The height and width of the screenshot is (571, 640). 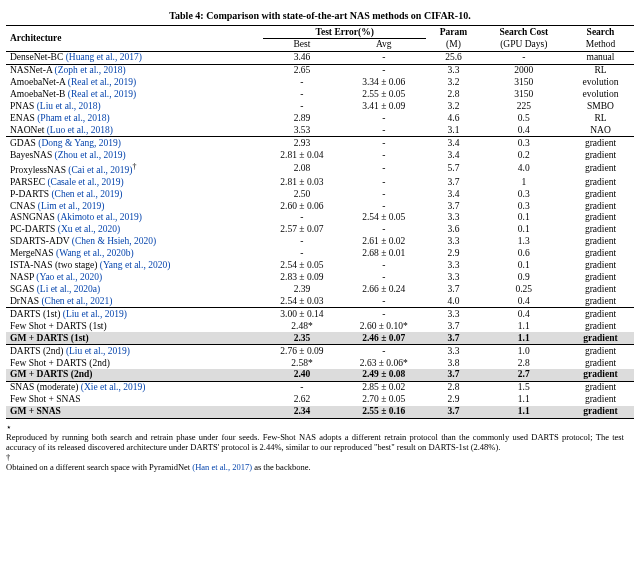 What do you see at coordinates (453, 58) in the screenshot?
I see `cell-param: 25.6` at bounding box center [453, 58].